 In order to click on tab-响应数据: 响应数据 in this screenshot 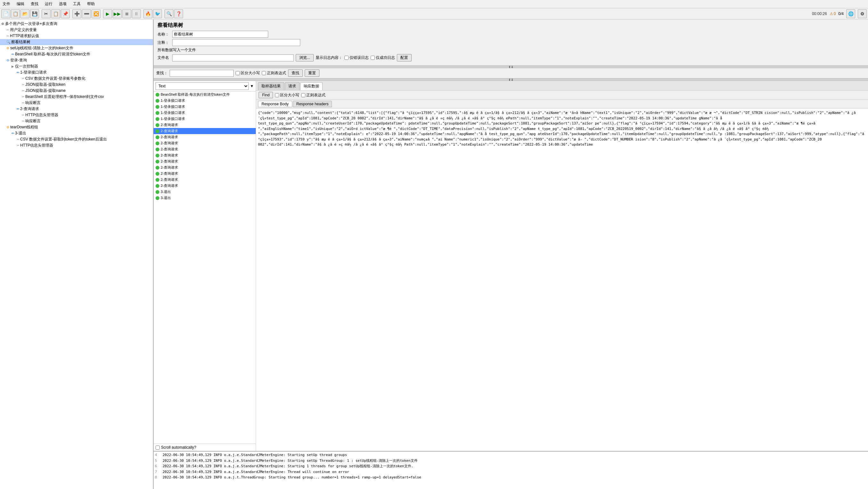, I will do `click(311, 86)`.